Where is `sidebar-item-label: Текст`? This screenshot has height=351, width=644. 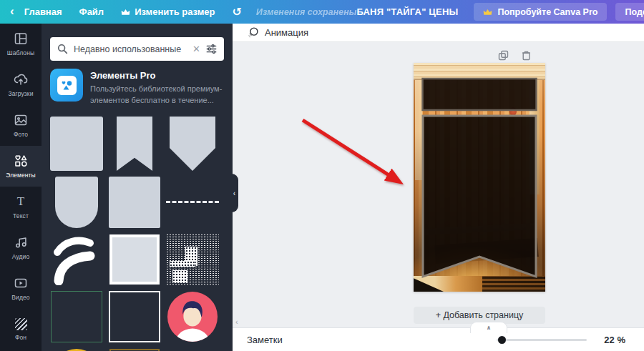
sidebar-item-label: Текст is located at coordinates (21, 216).